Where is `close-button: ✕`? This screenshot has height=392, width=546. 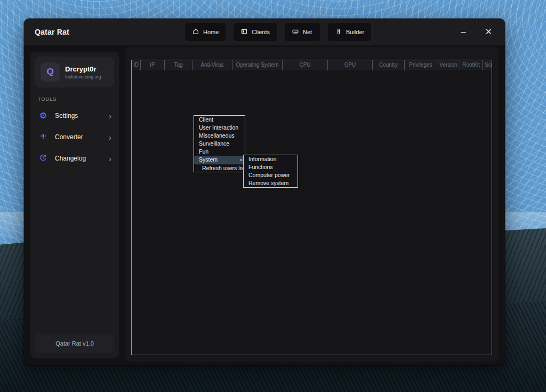
close-button: ✕ is located at coordinates (488, 32).